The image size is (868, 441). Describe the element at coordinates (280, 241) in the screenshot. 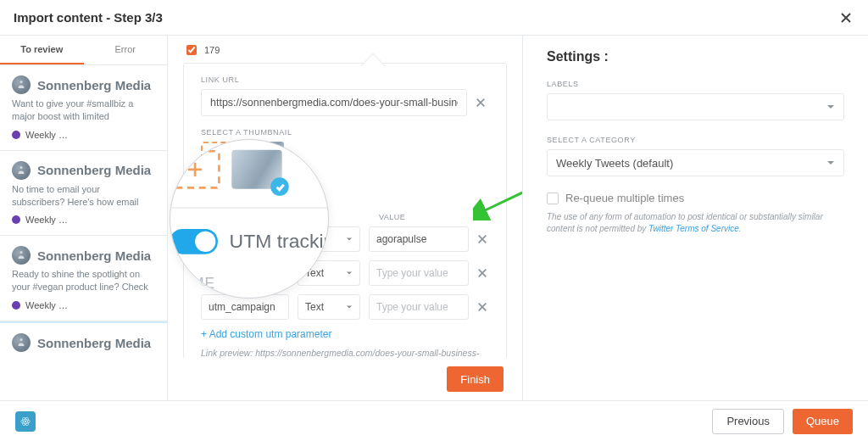

I see `utm-tracking-label: UTM tracking` at that location.